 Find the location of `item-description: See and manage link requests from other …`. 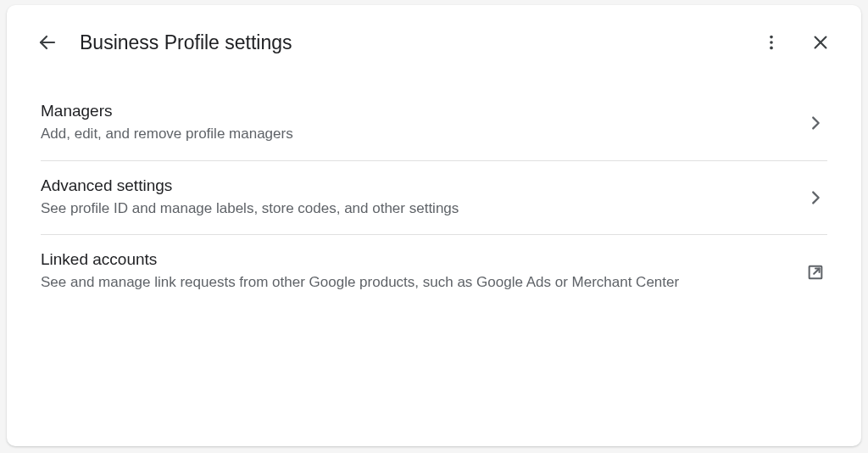

item-description: See and manage link requests from other … is located at coordinates (414, 283).